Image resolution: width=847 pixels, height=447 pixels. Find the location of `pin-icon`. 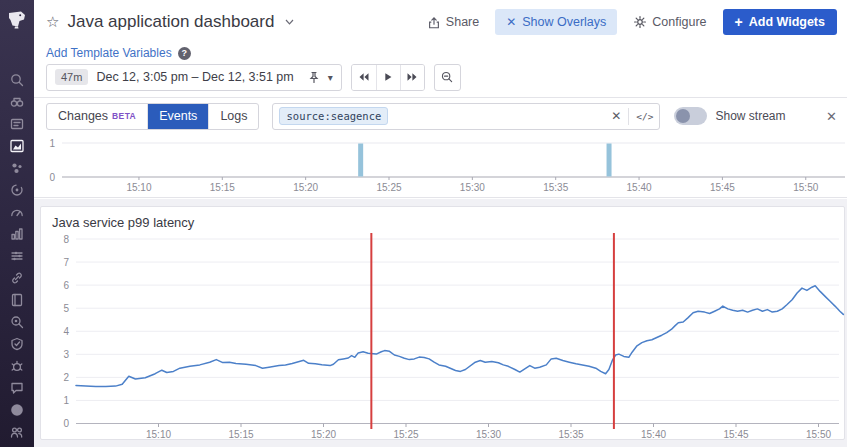

pin-icon is located at coordinates (314, 78).